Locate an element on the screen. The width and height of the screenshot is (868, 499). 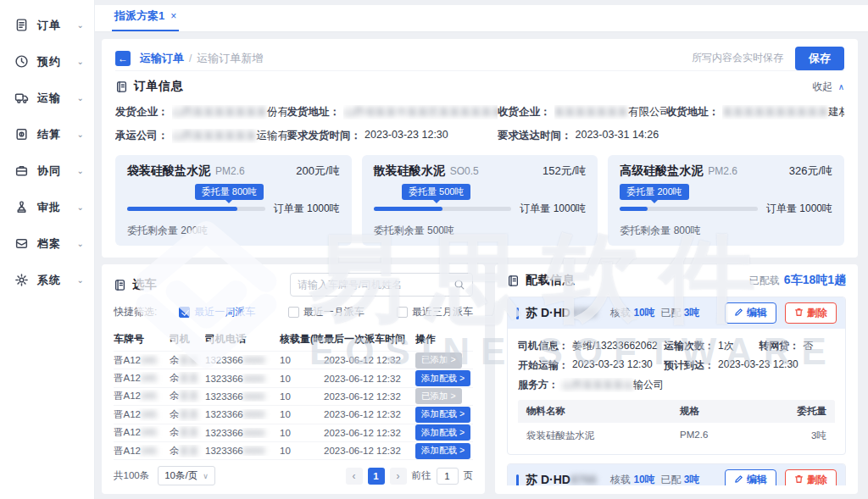
pencil-icon is located at coordinates (739, 480).